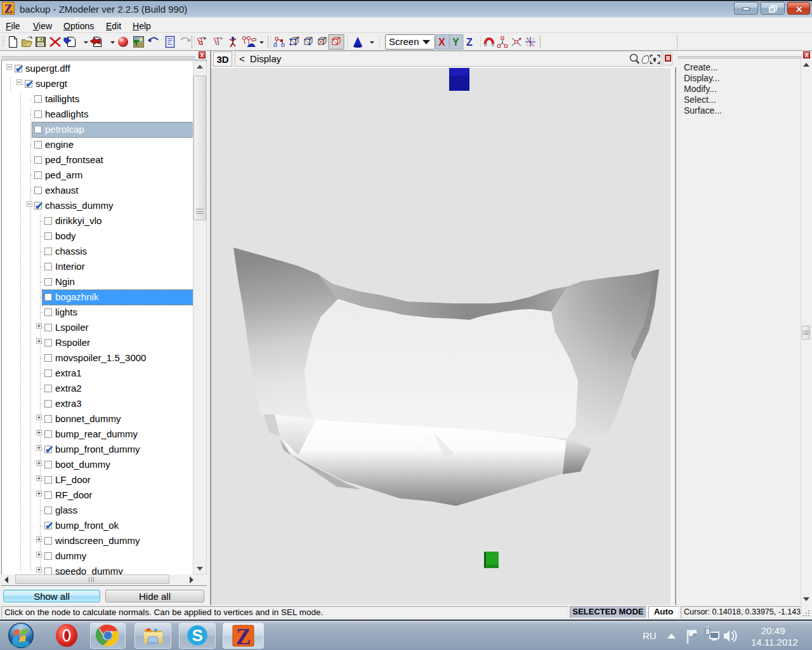 This screenshot has height=650, width=812. What do you see at coordinates (775, 642) in the screenshot?
I see `svg-text: 14.11.2012` at bounding box center [775, 642].